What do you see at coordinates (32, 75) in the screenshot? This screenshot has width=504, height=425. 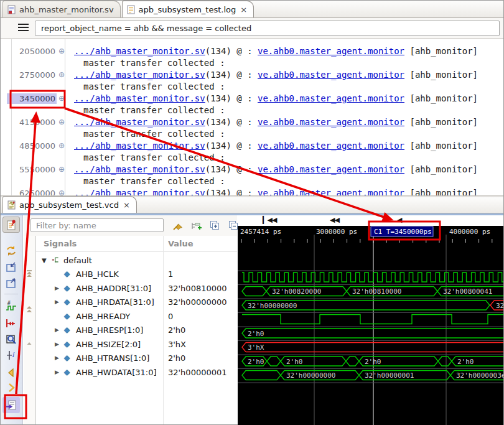 I see `log-timestamp: 2750000` at bounding box center [32, 75].